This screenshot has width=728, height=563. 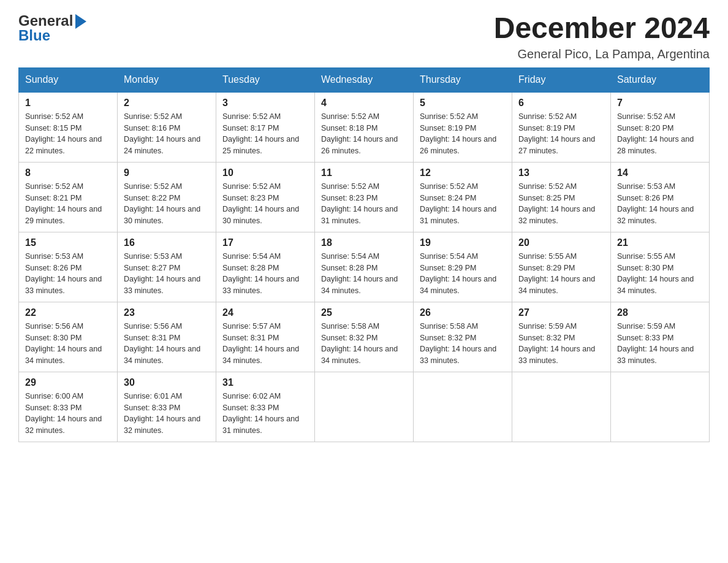 What do you see at coordinates (167, 343) in the screenshot?
I see `day-info: Sunrise: 5:56 AM Sunset: 8:31 PM Dayligh…` at bounding box center [167, 343].